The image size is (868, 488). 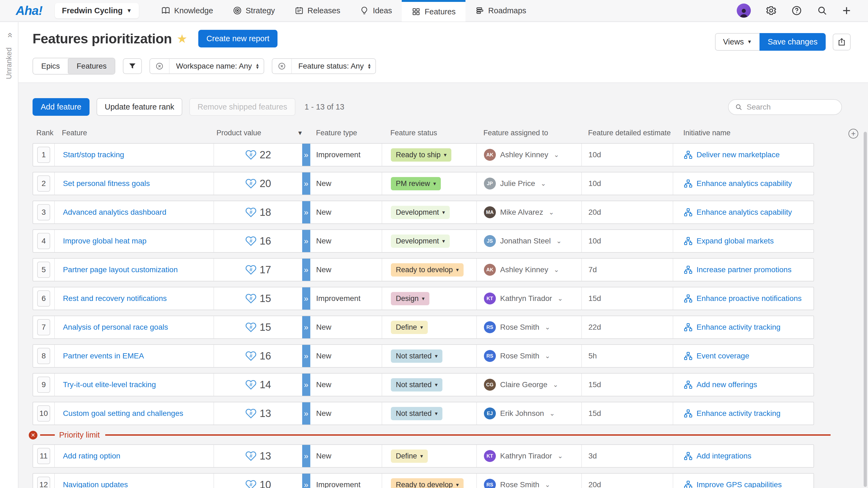 I want to click on nav-item-strategy: Strategy, so click(x=254, y=11).